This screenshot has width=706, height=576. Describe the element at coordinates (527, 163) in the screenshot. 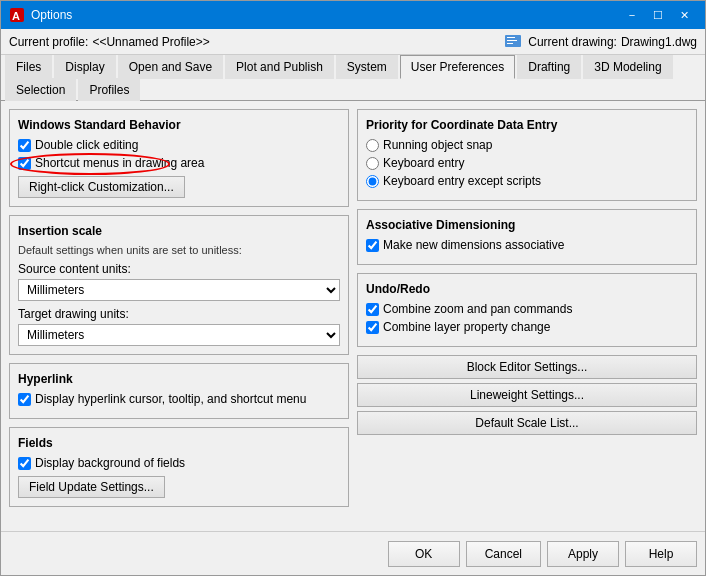

I see `radio-keyboard: Keyboard entry` at that location.